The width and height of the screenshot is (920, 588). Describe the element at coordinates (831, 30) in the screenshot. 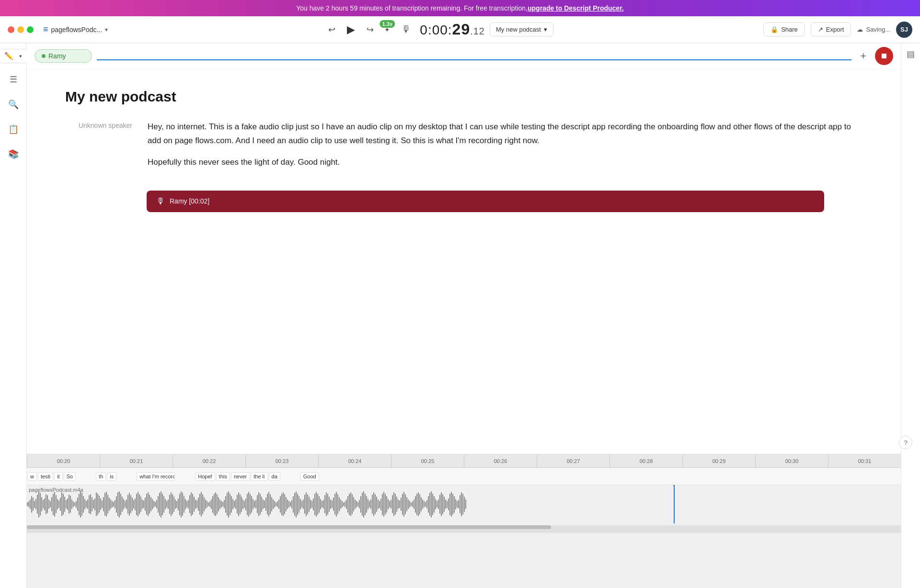

I see `export-button: ↗ Export` at that location.